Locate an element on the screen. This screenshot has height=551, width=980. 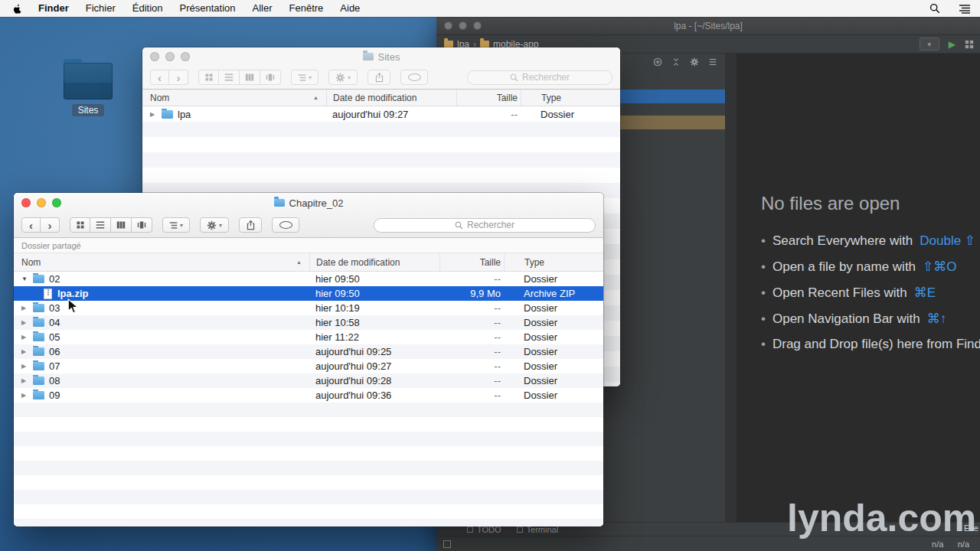
table-row-09: ▶ 09 aujourd'hui 09:36 -- Dossier is located at coordinates (309, 395).